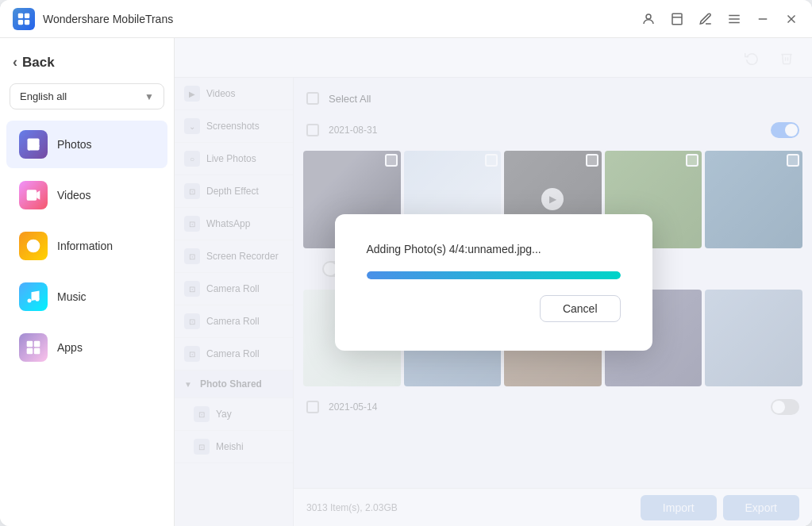 This screenshot has width=812, height=526. What do you see at coordinates (580, 309) in the screenshot?
I see `cancel-button: Cancel` at bounding box center [580, 309].